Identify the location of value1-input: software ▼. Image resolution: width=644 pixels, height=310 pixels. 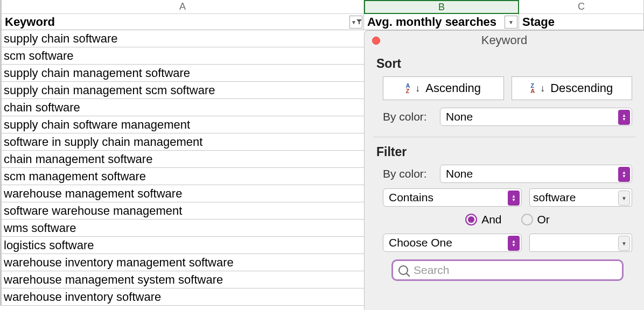
(580, 198).